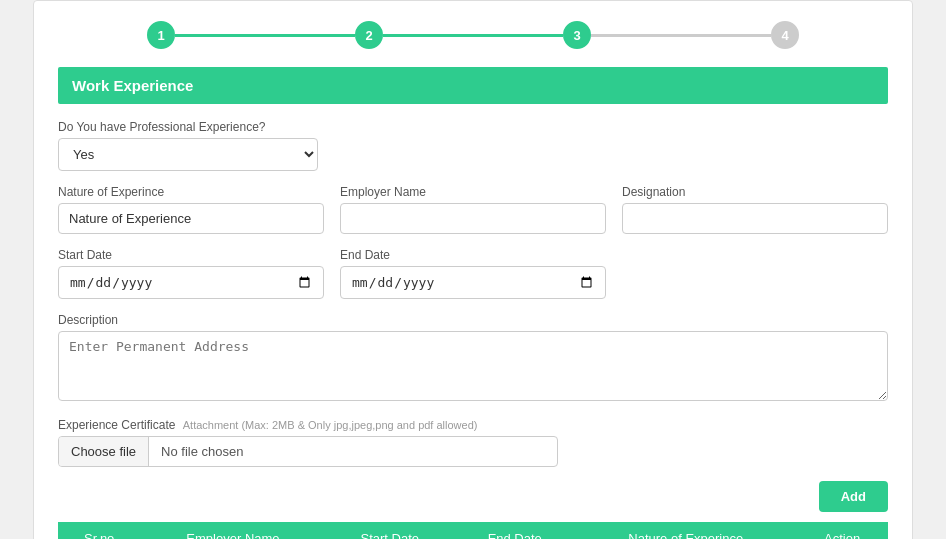 This screenshot has height=539, width=946. I want to click on col-action: Action, so click(842, 530).